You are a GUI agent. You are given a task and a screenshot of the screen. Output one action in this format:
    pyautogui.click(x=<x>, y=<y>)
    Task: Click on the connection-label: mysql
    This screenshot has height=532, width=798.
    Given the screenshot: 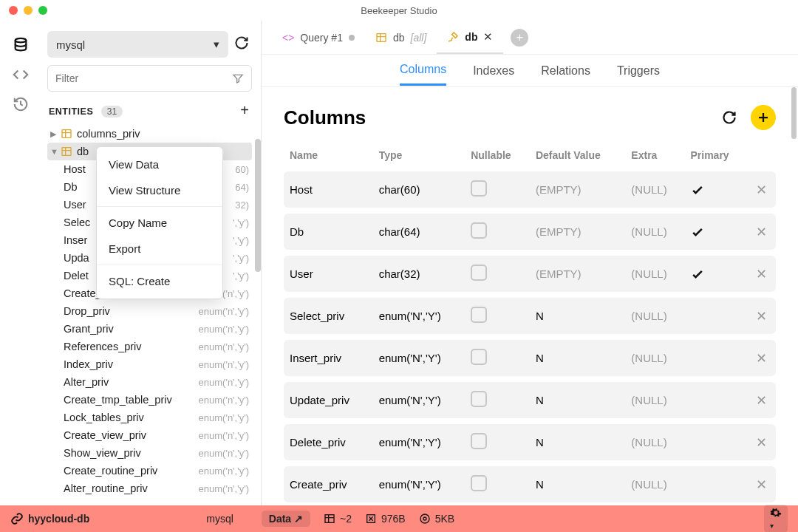 What is the action you would take?
    pyautogui.click(x=71, y=44)
    